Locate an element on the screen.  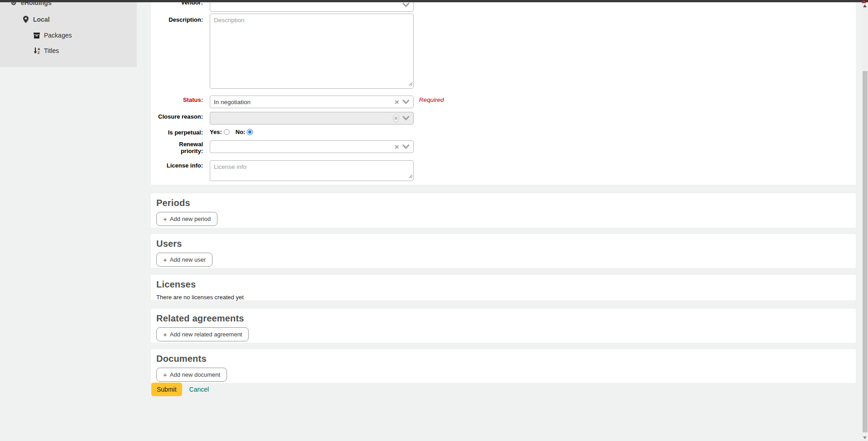
closure-reason-label: Closure reason: is located at coordinates (177, 117).